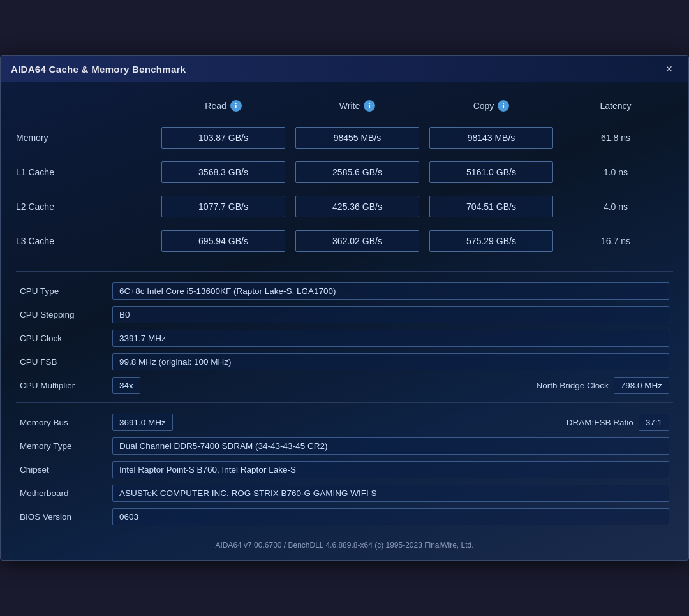 The height and width of the screenshot is (616, 689). Describe the element at coordinates (223, 241) in the screenshot. I see `l3-read-value: 695.94 GB/s` at that location.